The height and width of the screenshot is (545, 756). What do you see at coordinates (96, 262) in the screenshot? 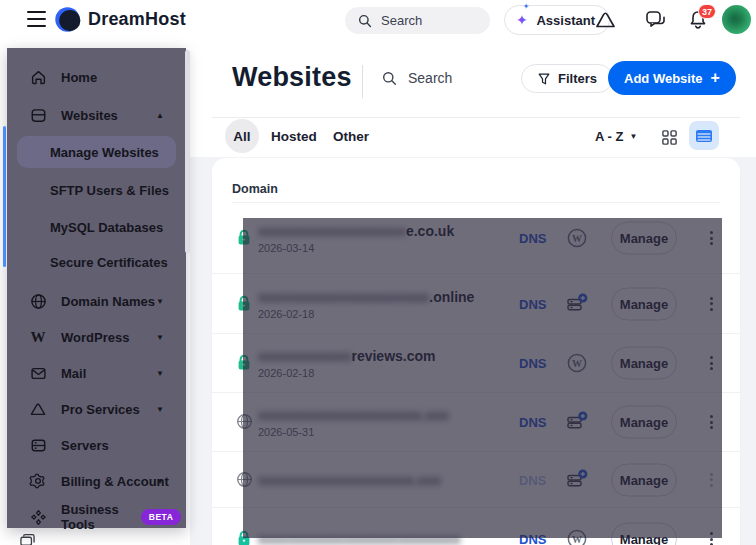
I see `sidebar-item-secure-certificates: Secure Certificates` at bounding box center [96, 262].